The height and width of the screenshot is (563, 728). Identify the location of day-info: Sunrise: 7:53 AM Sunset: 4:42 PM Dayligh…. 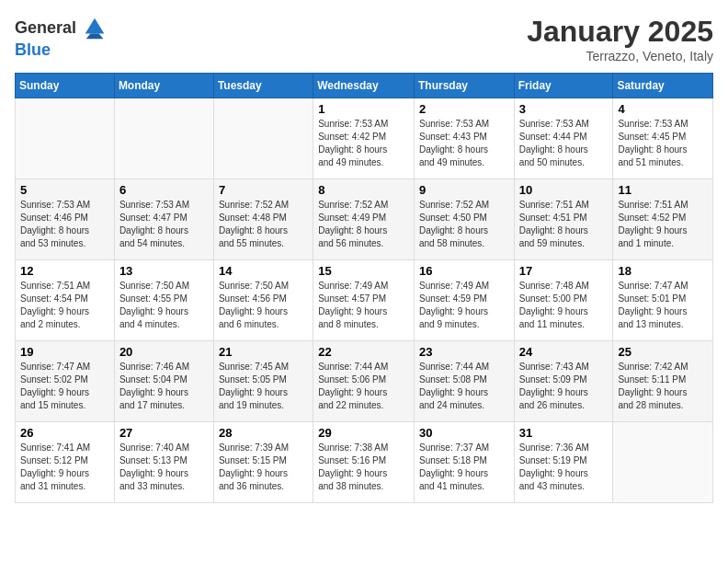
(364, 144).